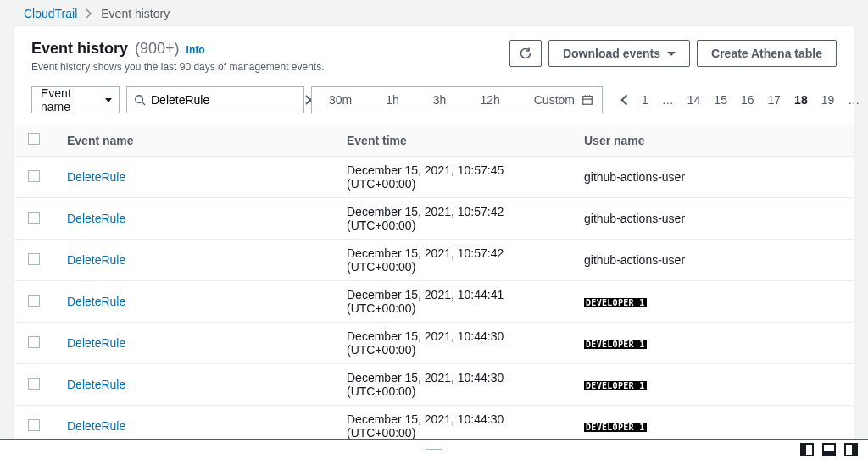  Describe the element at coordinates (196, 50) in the screenshot. I see `info-link: Info` at that location.